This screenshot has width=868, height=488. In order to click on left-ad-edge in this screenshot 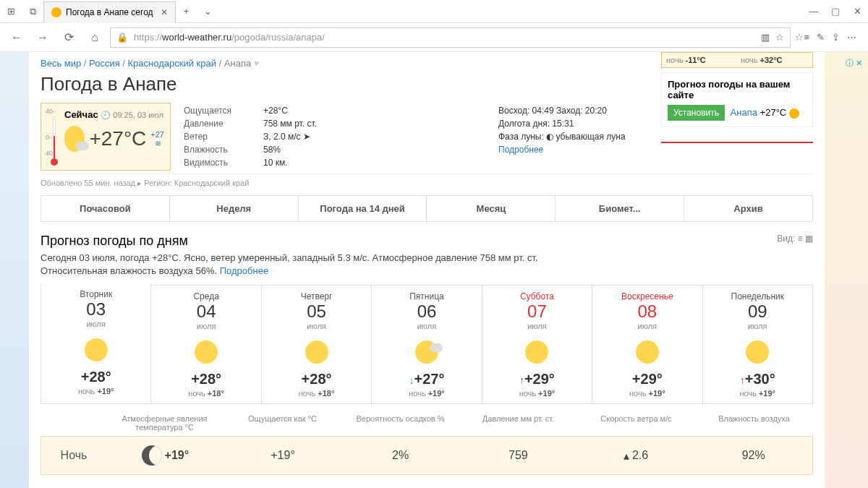, I will do `click(14, 270)`.